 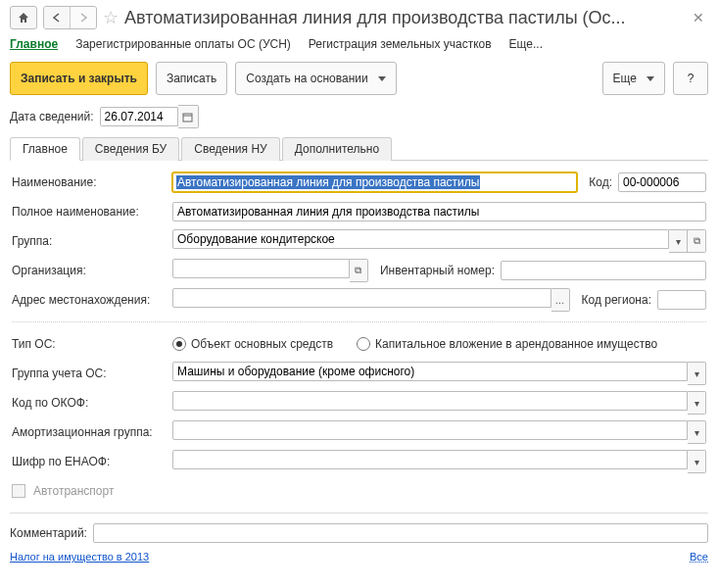 I want to click on create-based-label: Создать на основании, so click(x=308, y=78).